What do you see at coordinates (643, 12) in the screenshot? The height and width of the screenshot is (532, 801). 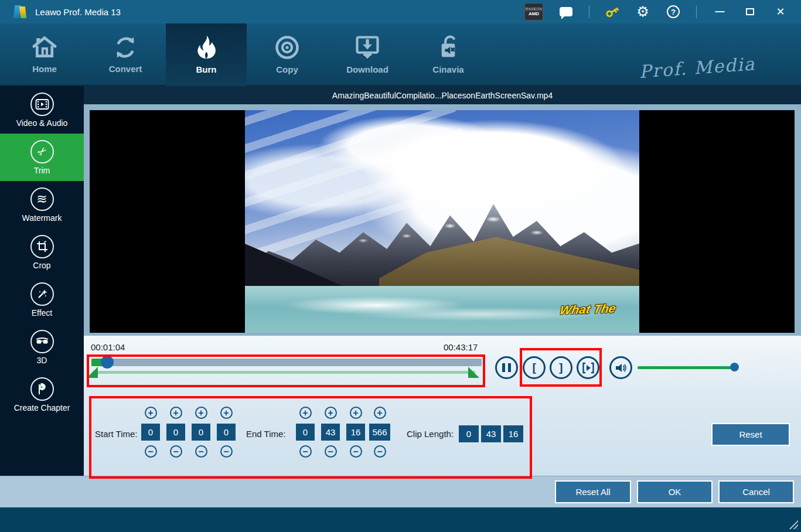 I see `settings-gear-icon: ⚙` at bounding box center [643, 12].